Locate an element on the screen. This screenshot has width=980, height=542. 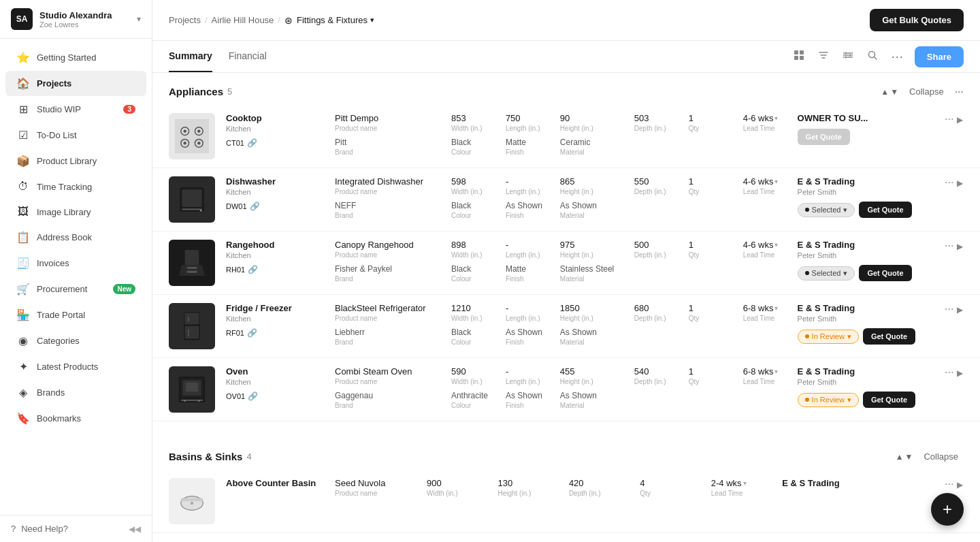
cooktop-get-quote-button: Get Quote is located at coordinates (823, 137).